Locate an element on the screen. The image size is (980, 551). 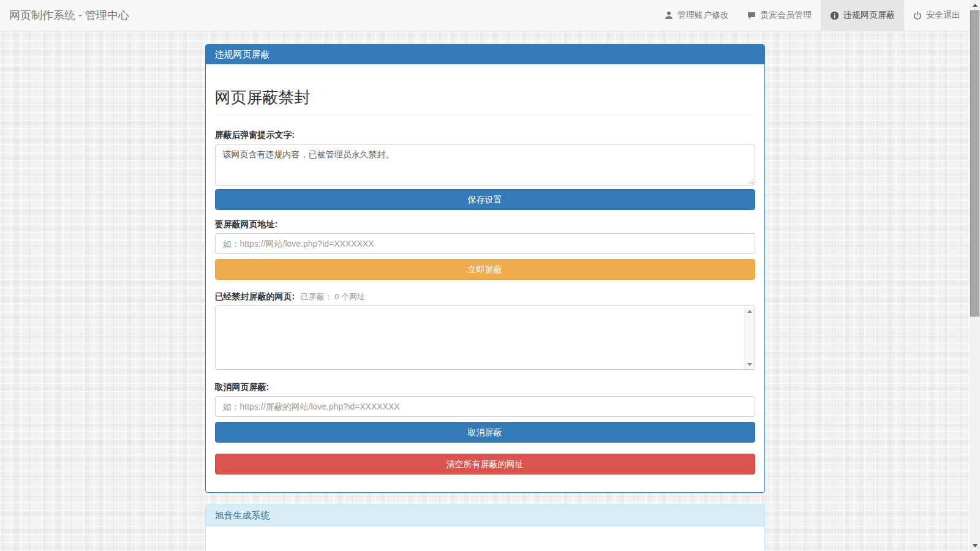
nav-item-label: 贵宾会员管理 is located at coordinates (786, 15).